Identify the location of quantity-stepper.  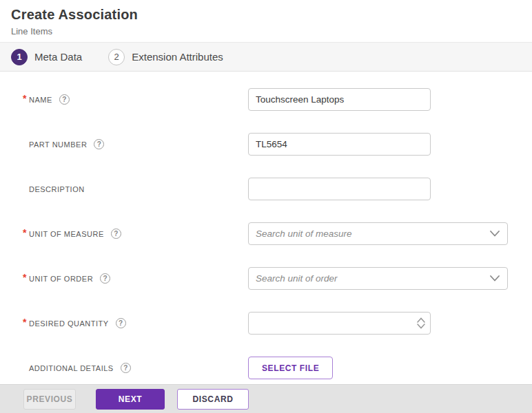
(421, 324).